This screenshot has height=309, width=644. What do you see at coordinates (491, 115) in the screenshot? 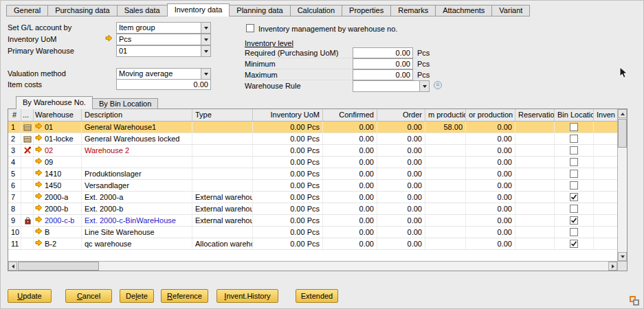
I see `column-header-forprod: or production` at bounding box center [491, 115].